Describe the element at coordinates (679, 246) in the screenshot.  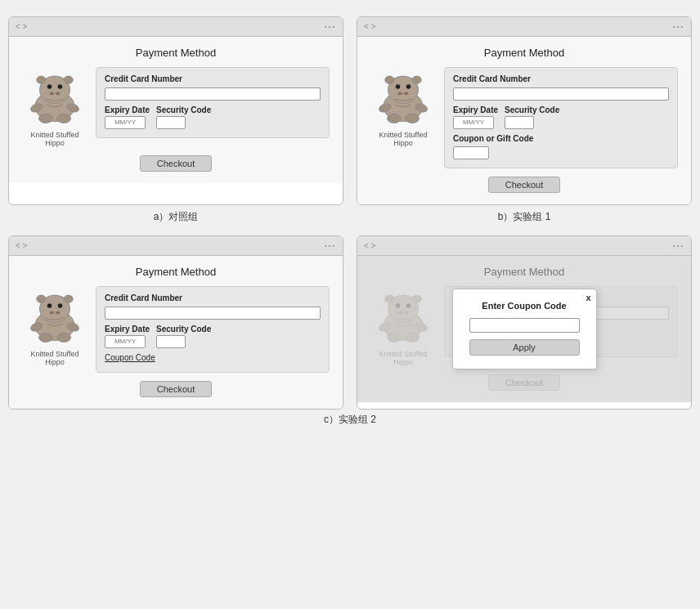
I see `menu-dots-c2: ⋯` at that location.